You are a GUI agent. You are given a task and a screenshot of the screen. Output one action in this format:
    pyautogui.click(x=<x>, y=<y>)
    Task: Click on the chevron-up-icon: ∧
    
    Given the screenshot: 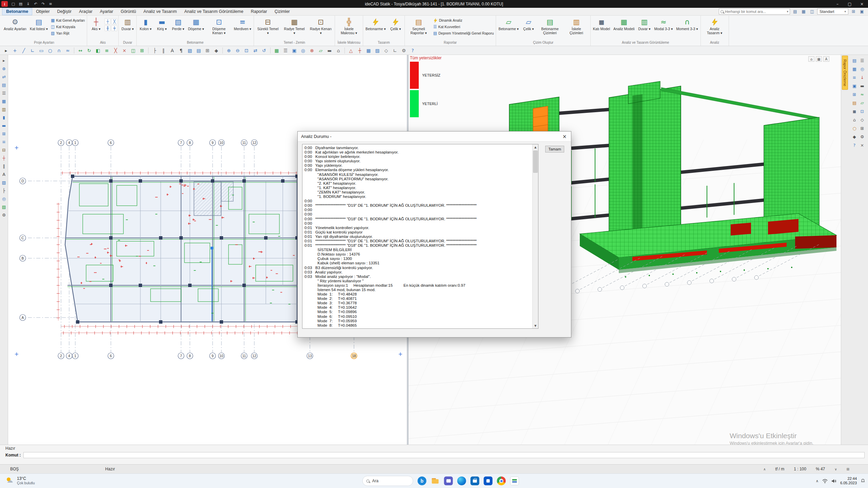 What is the action you would take?
    pyautogui.click(x=764, y=469)
    